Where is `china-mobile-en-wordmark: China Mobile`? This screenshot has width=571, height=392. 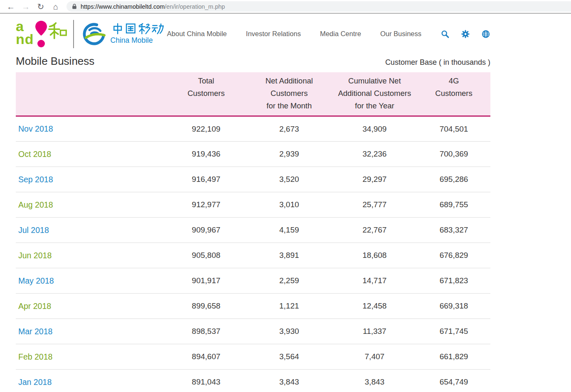 china-mobile-en-wordmark: China Mobile is located at coordinates (139, 41).